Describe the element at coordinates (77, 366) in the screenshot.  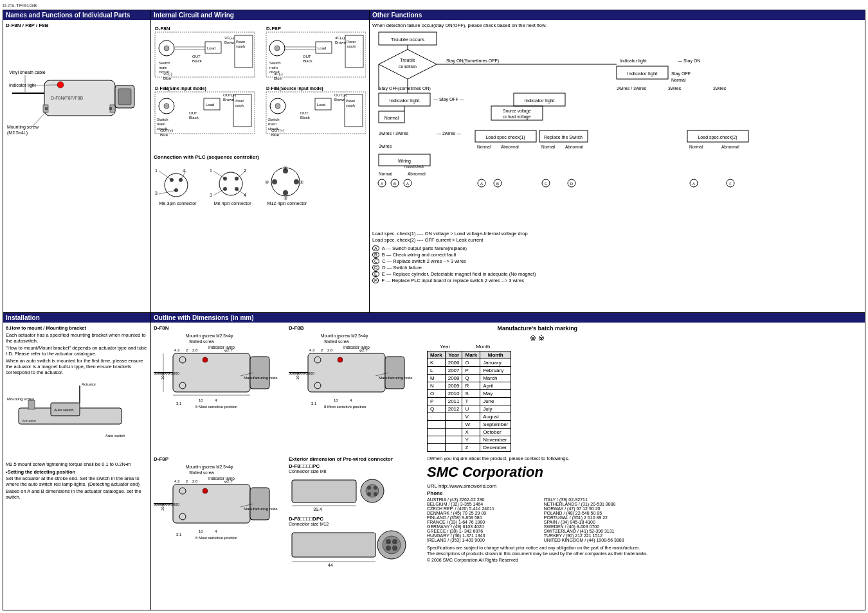
I see `install-text-3: When an auto switch is mounted for the f…` at that location.